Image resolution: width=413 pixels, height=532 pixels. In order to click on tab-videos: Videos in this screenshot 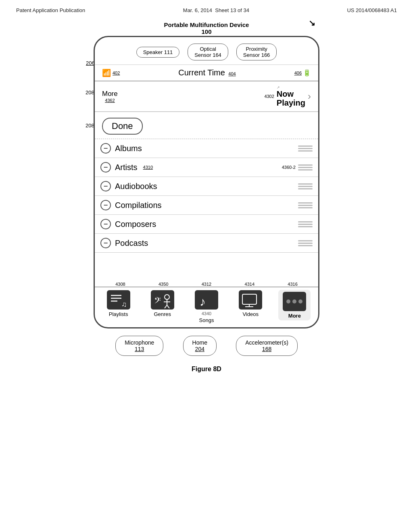, I will do `click(250, 303)`.